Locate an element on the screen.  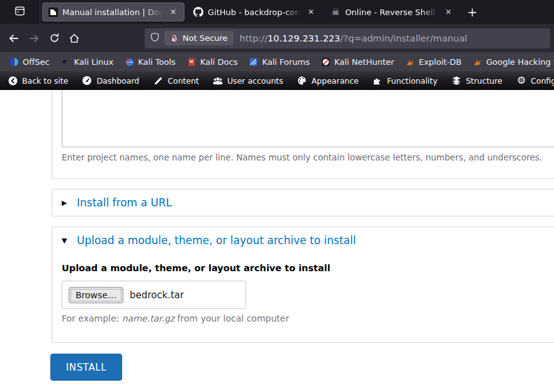
firefox-view-button is located at coordinates (20, 12).